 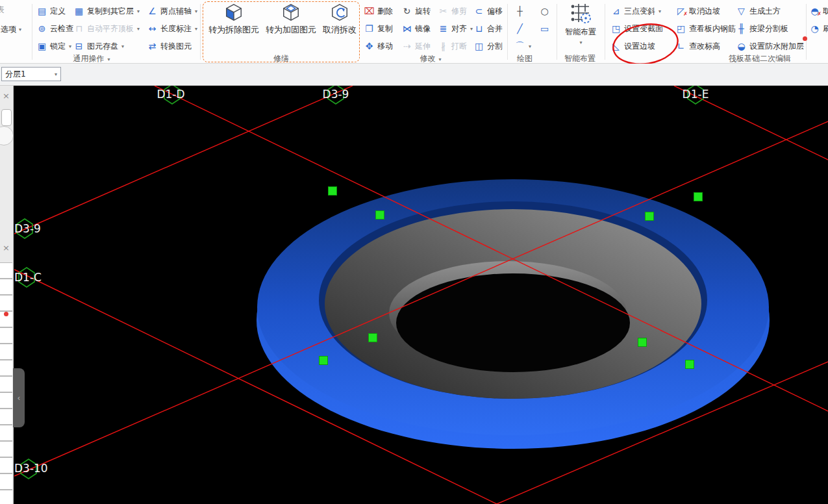 I want to click on clipped-left-label: 表, so click(x=3, y=10).